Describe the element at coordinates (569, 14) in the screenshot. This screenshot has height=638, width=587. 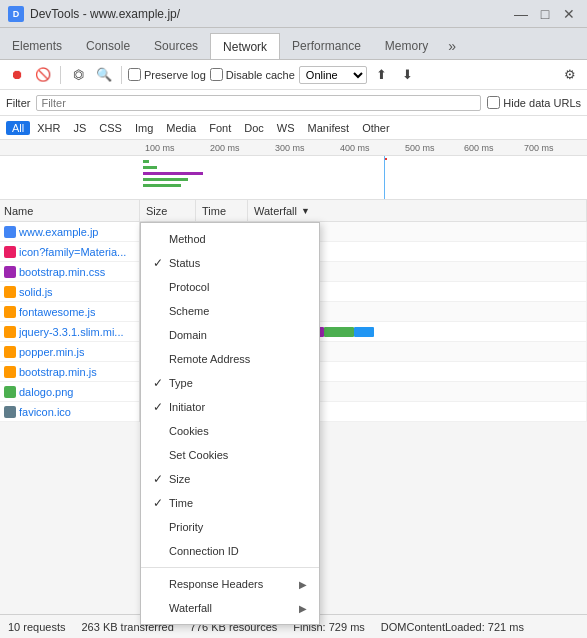
I see `close-button: ✕` at that location.